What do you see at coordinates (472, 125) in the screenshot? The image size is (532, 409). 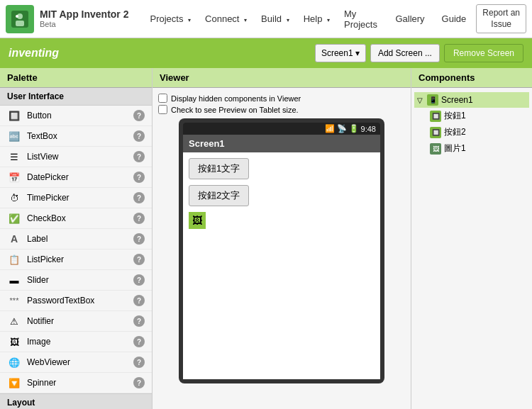 I see `components-tree: ▽ 📱 Screen1 🔲 按鈕1 🔲 按鈕2 🖼 圖片1` at bounding box center [472, 125].